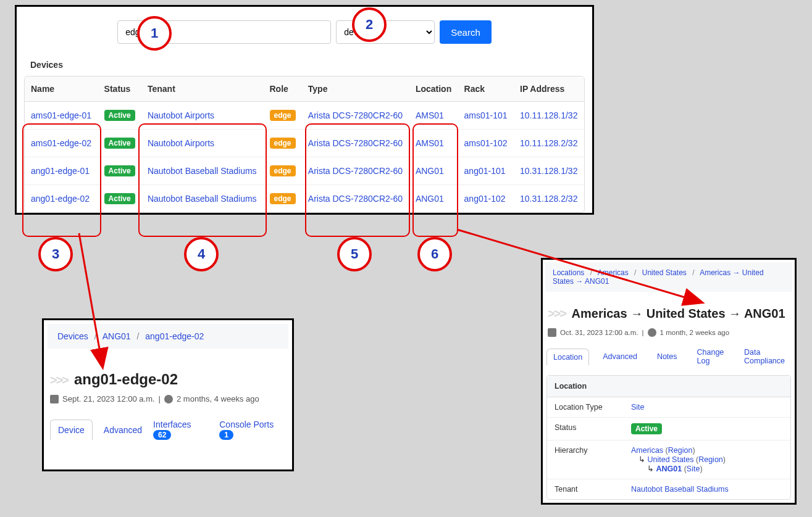 This screenshot has height=517, width=812. What do you see at coordinates (647, 450) in the screenshot?
I see `hierarchy-americas: Americas` at bounding box center [647, 450].